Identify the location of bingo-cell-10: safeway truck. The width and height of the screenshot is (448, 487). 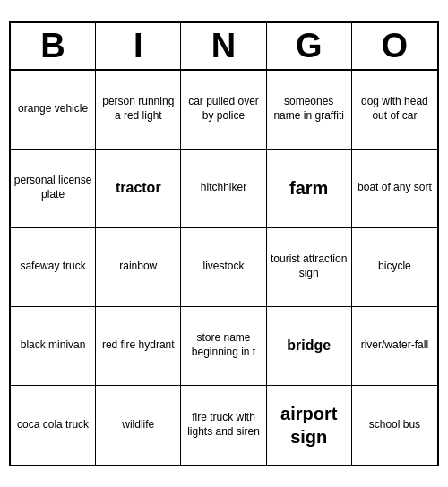
(54, 268).